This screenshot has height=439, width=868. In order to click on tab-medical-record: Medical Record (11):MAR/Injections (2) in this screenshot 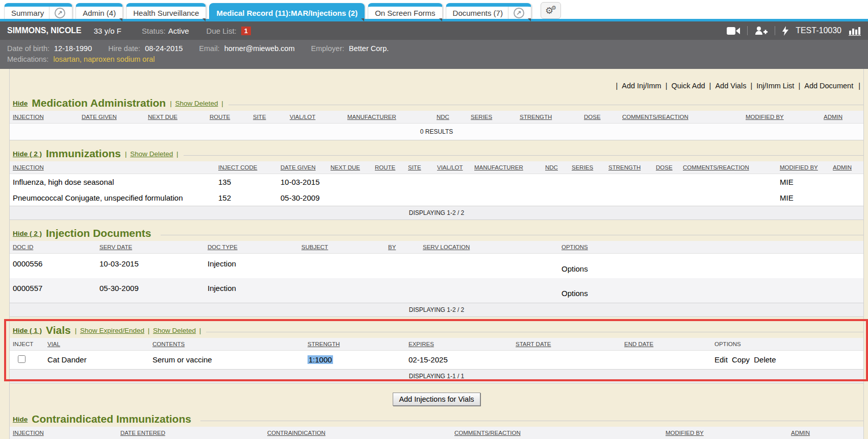, I will do `click(287, 11)`.